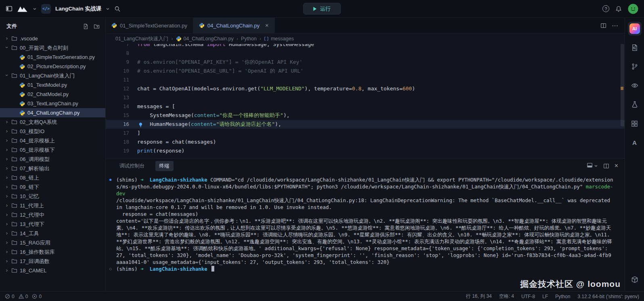  What do you see at coordinates (619, 9) in the screenshot?
I see `bell-icon` at bounding box center [619, 9].